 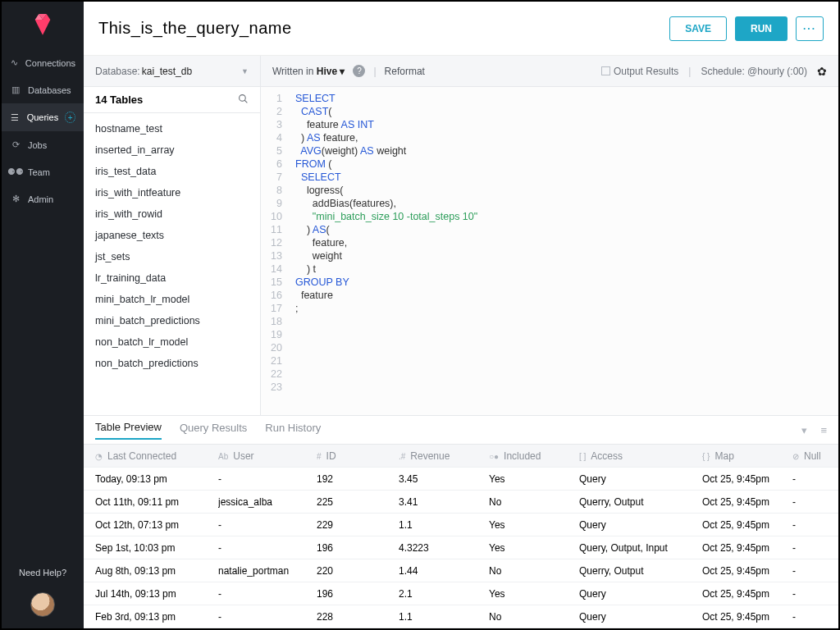 I want to click on schedule-selector: Schedule: @hourly (:00), so click(x=754, y=71).